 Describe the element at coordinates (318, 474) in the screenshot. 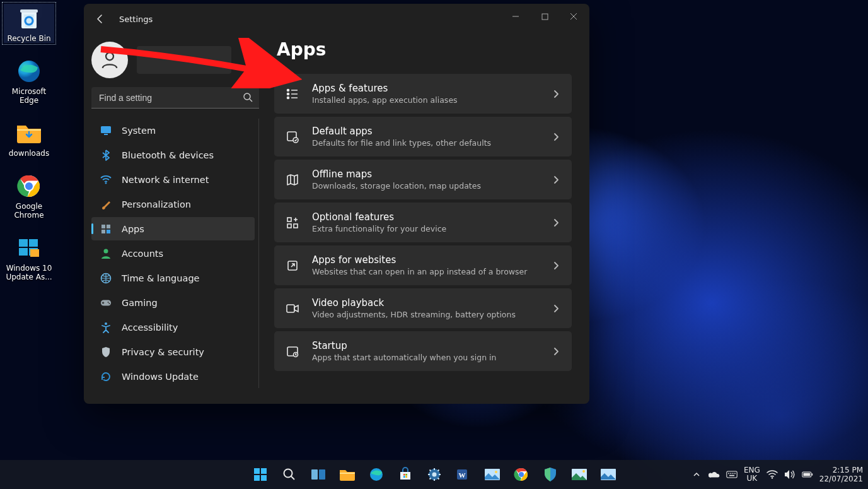

I see `task-view-button` at that location.